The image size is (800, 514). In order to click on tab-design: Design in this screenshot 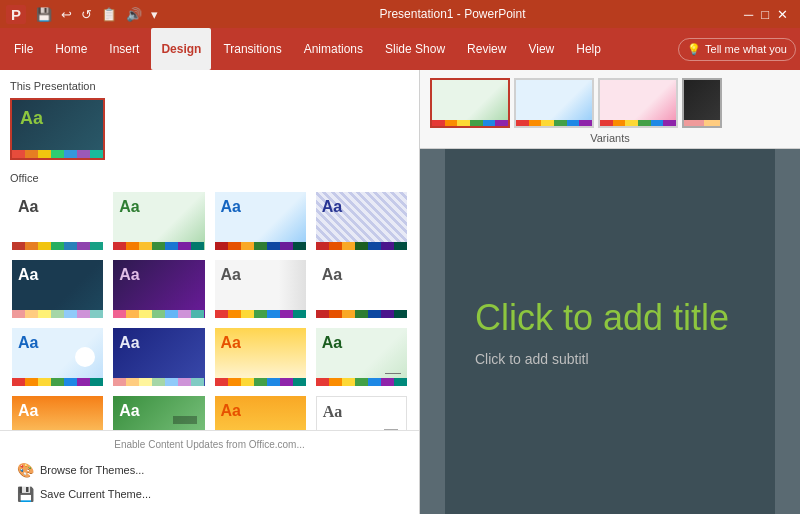, I will do `click(181, 49)`.